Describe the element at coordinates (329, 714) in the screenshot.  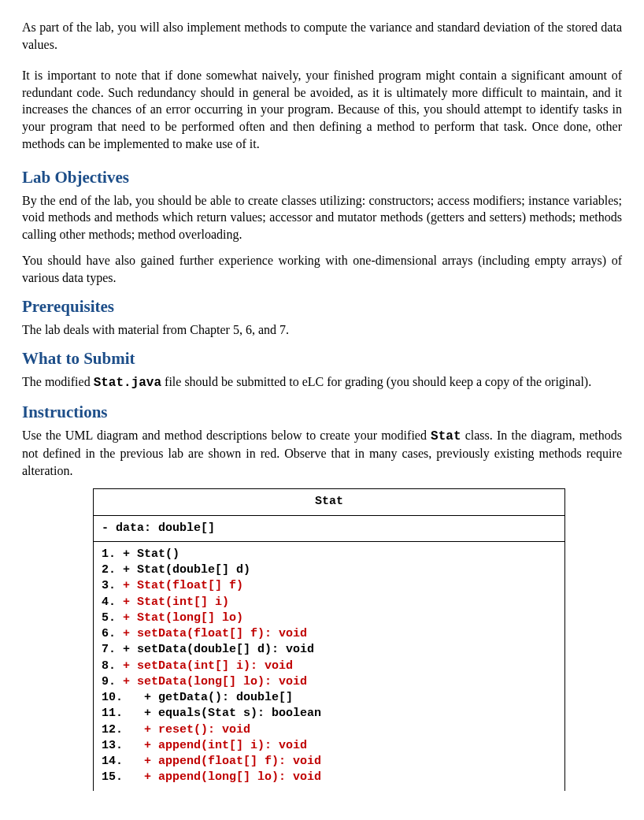
I see `uml-method-row: 11. + equals(Stat s): boolean` at that location.